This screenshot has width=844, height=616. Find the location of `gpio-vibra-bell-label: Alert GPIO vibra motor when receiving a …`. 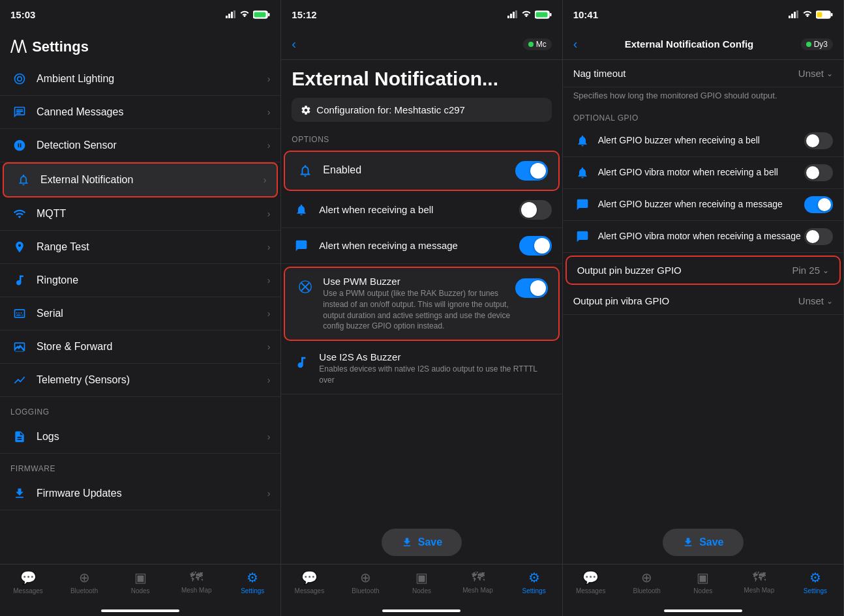

gpio-vibra-bell-label: Alert GPIO vibra motor when receiving a … is located at coordinates (701, 173).